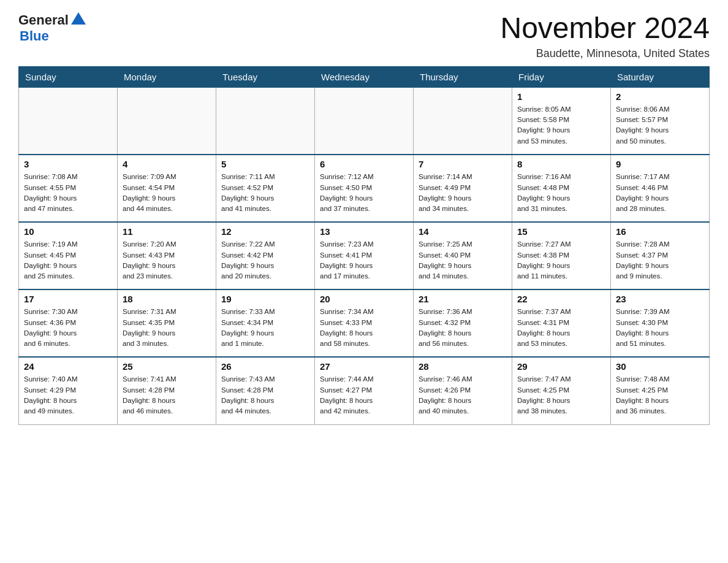 The width and height of the screenshot is (728, 563). Describe the element at coordinates (660, 395) in the screenshot. I see `day-info: Sunrise: 7:48 AMSunset: 4:25 PMDaylight:…` at that location.